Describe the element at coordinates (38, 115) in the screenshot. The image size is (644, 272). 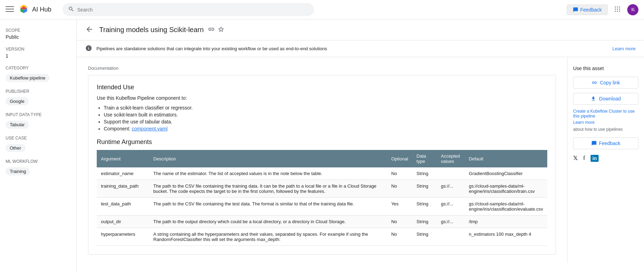
I see `input-data-label: Input data type` at that location.